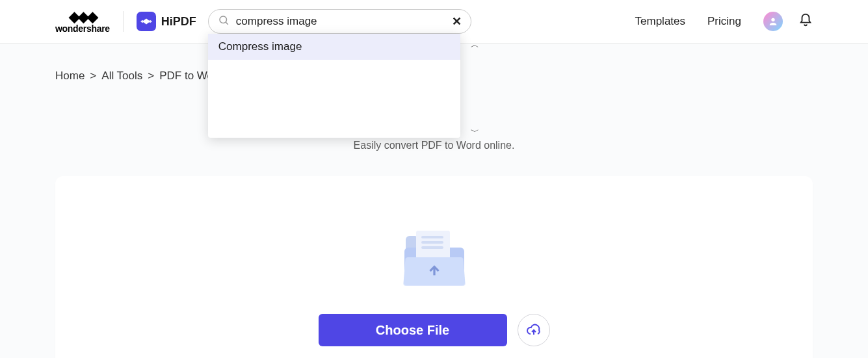  I want to click on cloud-upload-button, so click(534, 330).